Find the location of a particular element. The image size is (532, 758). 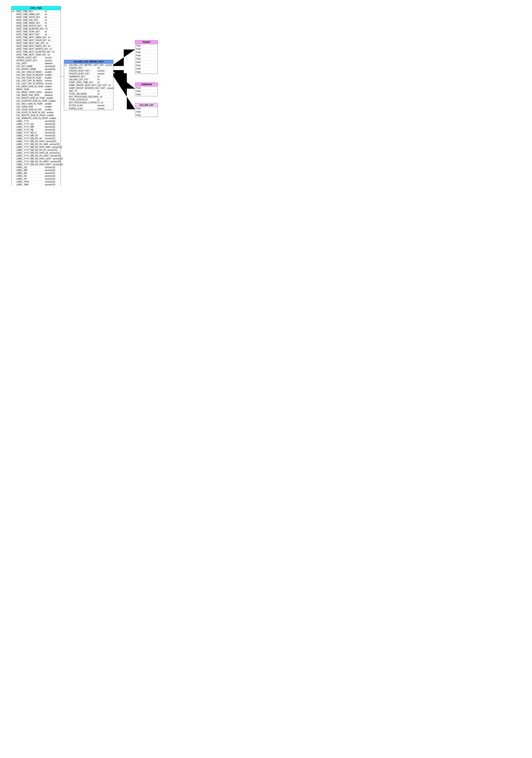

table-row: DATE_TIME_NEXT_HOUR_KEYint is located at coordinates (36, 40).